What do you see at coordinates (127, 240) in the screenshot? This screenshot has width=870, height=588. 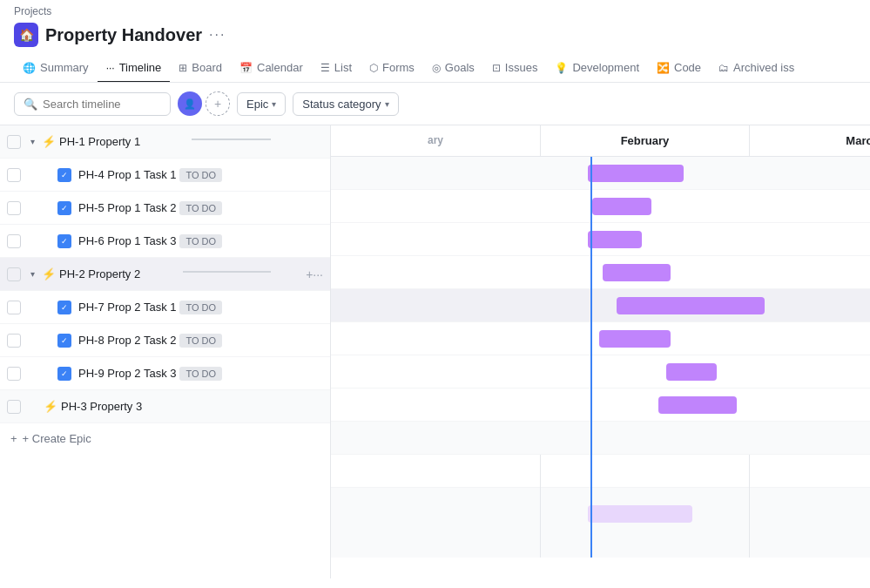 I see `task-ph6-label: PH-6 Prop 1 Task 3` at bounding box center [127, 240].